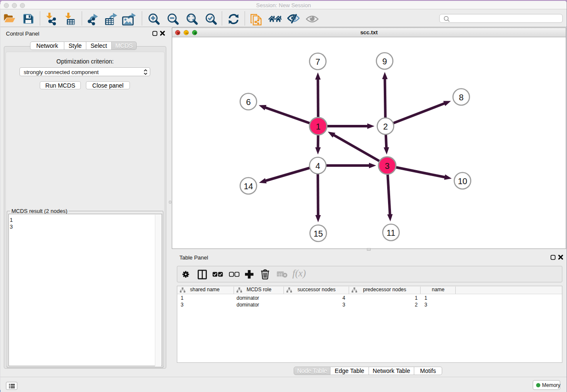  I want to click on svg-text: 15, so click(318, 234).